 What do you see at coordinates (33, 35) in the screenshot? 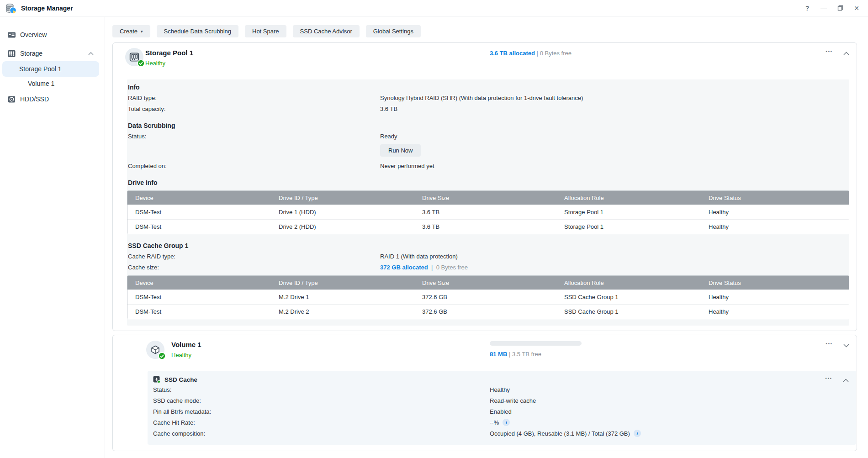
I see `sidebar-item-label: Overview` at bounding box center [33, 35].